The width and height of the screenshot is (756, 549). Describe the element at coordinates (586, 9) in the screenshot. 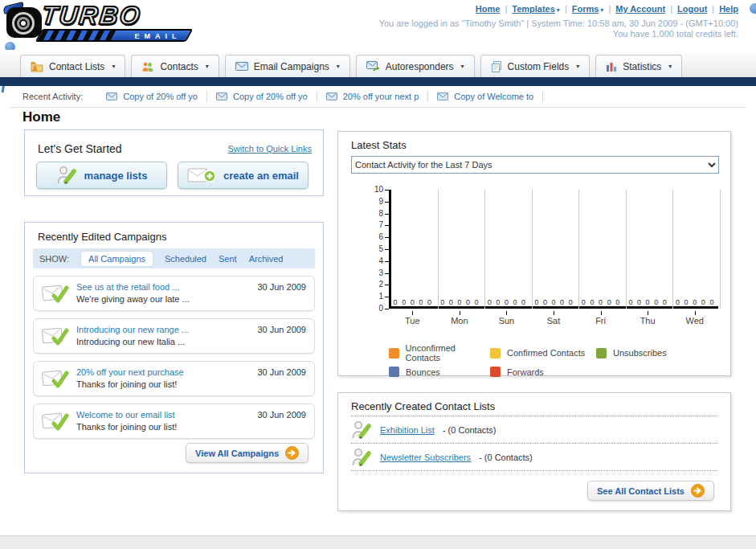

I see `topnav-link-forms: Forms` at that location.